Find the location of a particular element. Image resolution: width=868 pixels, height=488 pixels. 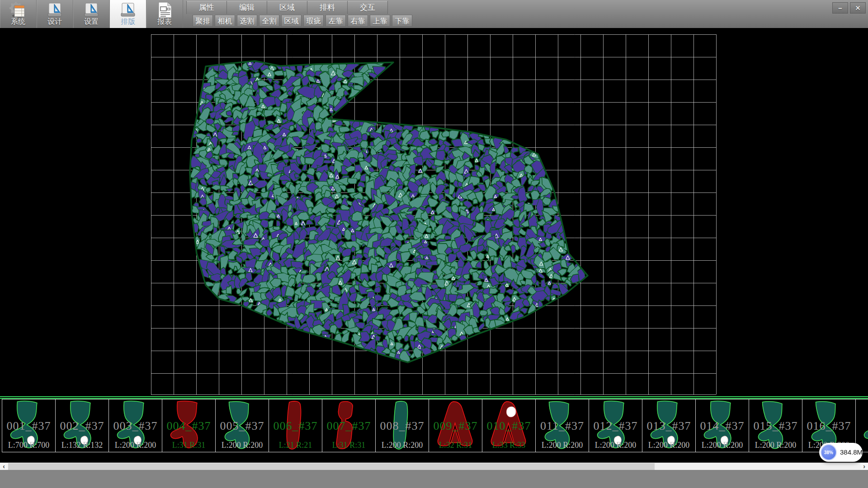

nav-tab-design: 设计 is located at coordinates (55, 14).